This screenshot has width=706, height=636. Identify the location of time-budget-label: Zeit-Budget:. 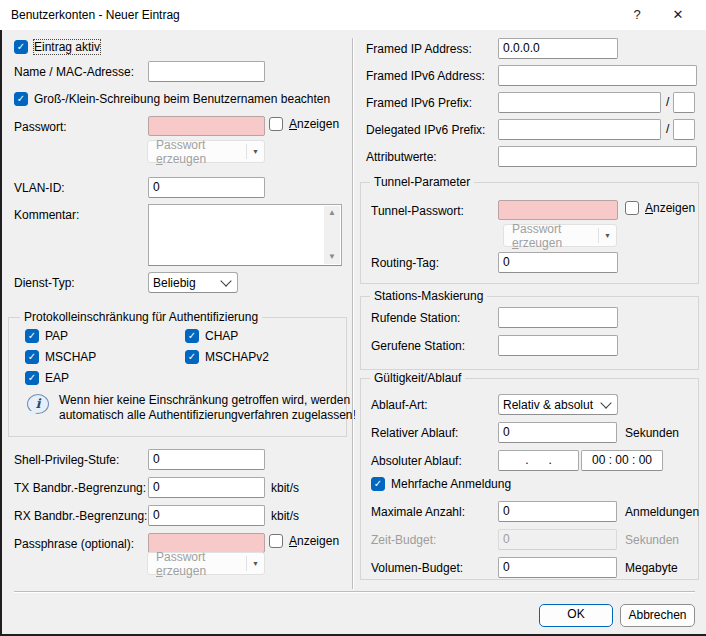
(404, 540).